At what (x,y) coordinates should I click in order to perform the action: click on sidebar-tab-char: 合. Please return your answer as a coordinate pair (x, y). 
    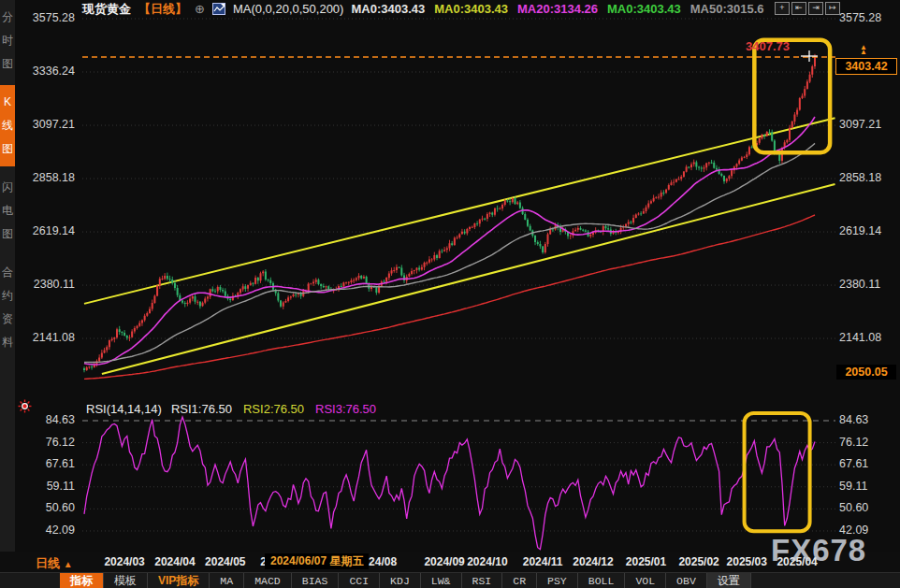
    Looking at the image, I should click on (7, 273).